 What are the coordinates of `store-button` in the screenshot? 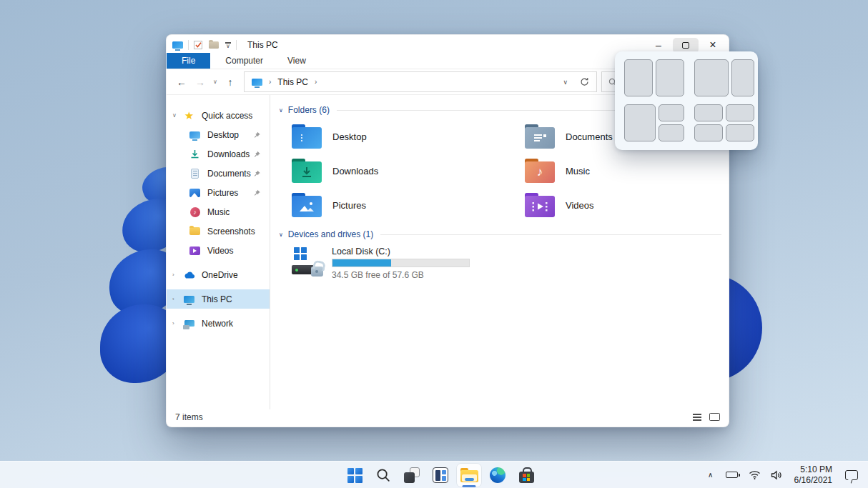 It's located at (526, 475).